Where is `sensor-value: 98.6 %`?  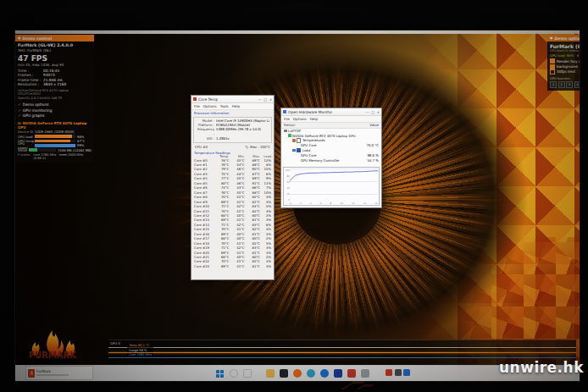
sensor-value: 98.6 % is located at coordinates (373, 156).